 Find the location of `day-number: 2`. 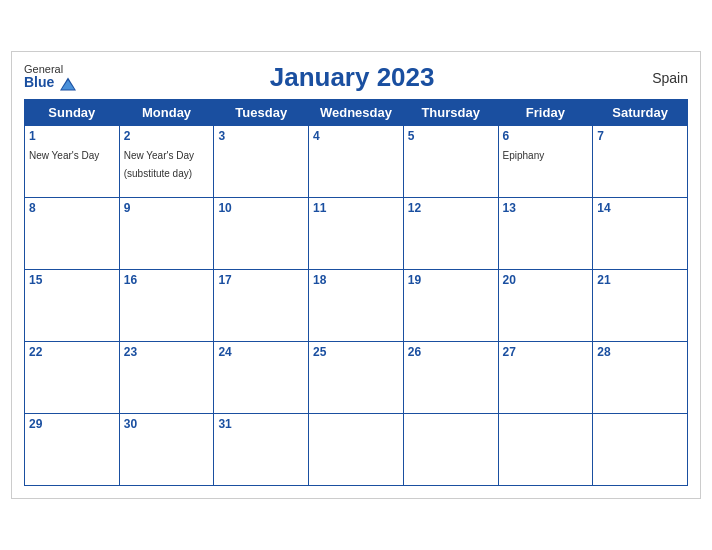

day-number: 2 is located at coordinates (167, 136).